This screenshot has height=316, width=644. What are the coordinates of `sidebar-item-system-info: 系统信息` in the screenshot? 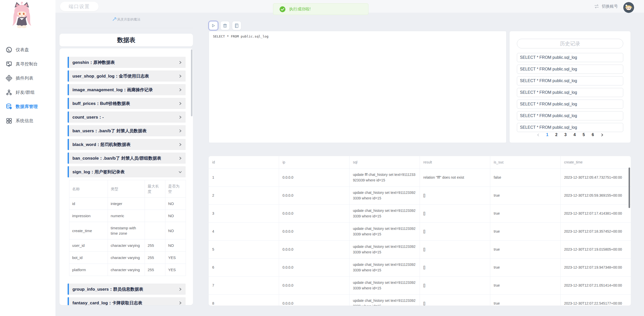 It's located at (28, 121).